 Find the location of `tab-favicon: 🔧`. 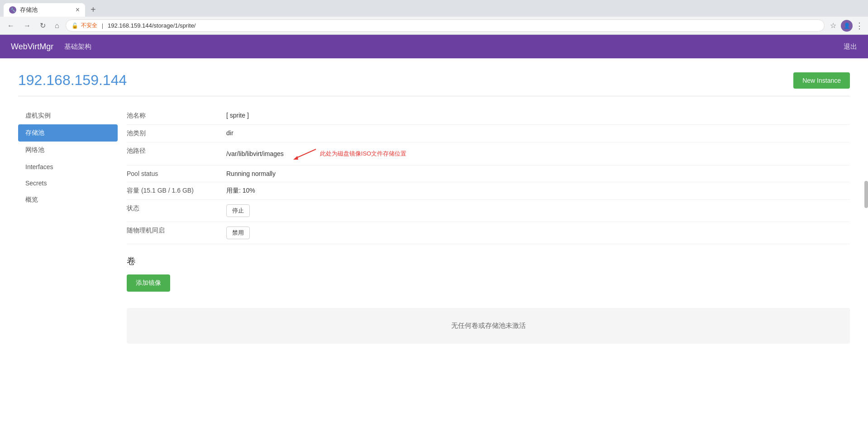

tab-favicon: 🔧 is located at coordinates (13, 10).